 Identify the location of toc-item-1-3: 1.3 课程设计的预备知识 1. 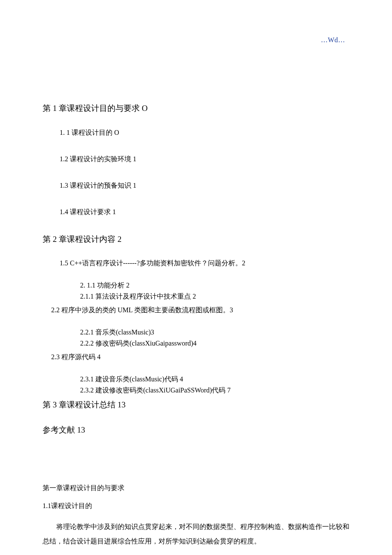
(205, 186).